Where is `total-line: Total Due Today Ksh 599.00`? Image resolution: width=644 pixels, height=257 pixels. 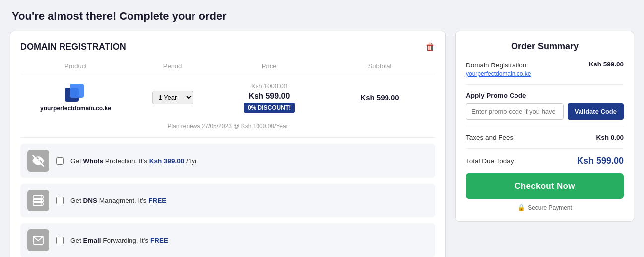
total-line: Total Due Today Ksh 599.00 is located at coordinates (545, 161).